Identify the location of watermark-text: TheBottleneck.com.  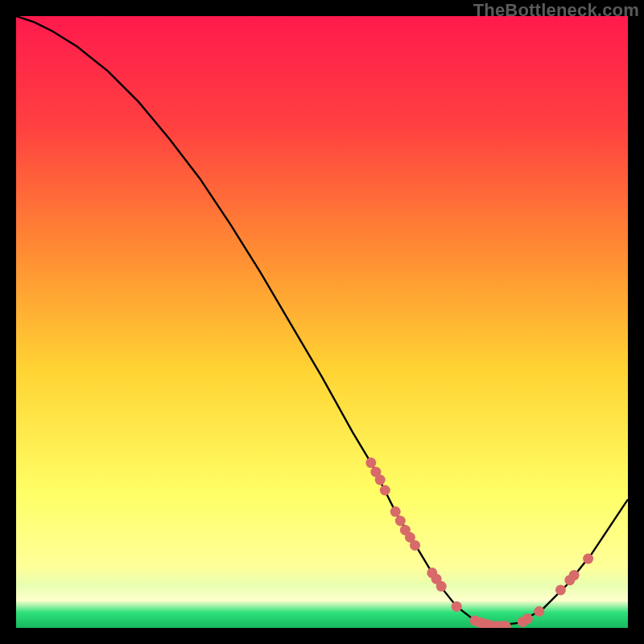
(556, 10).